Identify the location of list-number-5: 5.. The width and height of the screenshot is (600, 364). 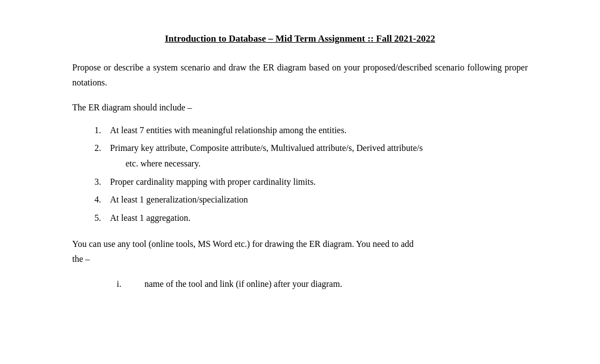
(102, 218).